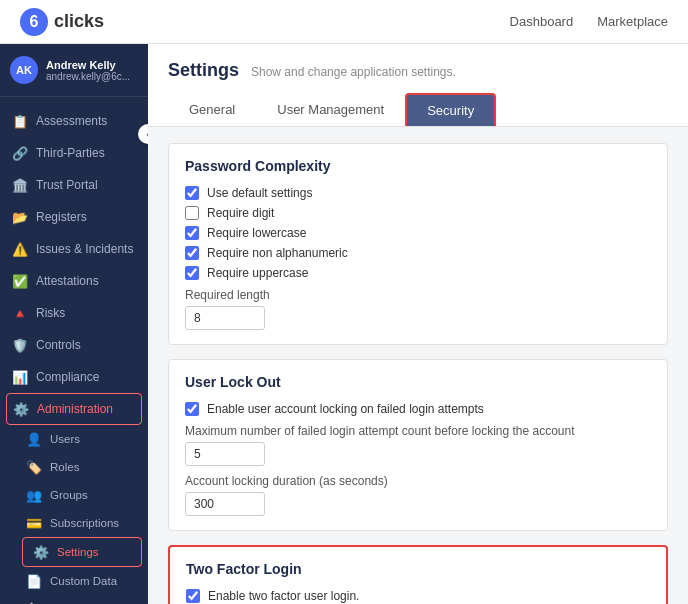  Describe the element at coordinates (193, 596) in the screenshot. I see `enable-2fa-checkbox` at that location.